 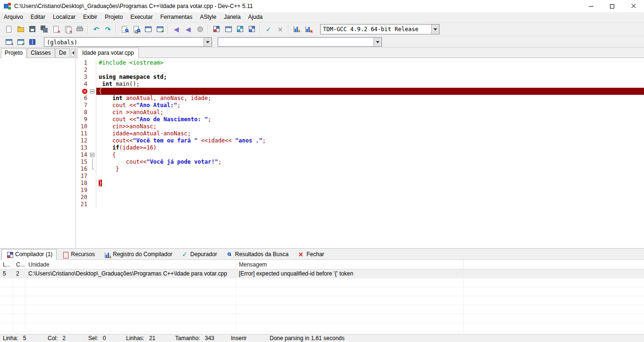 What do you see at coordinates (360, 205) in the screenshot?
I see `code-line-21: 21` at bounding box center [360, 205].